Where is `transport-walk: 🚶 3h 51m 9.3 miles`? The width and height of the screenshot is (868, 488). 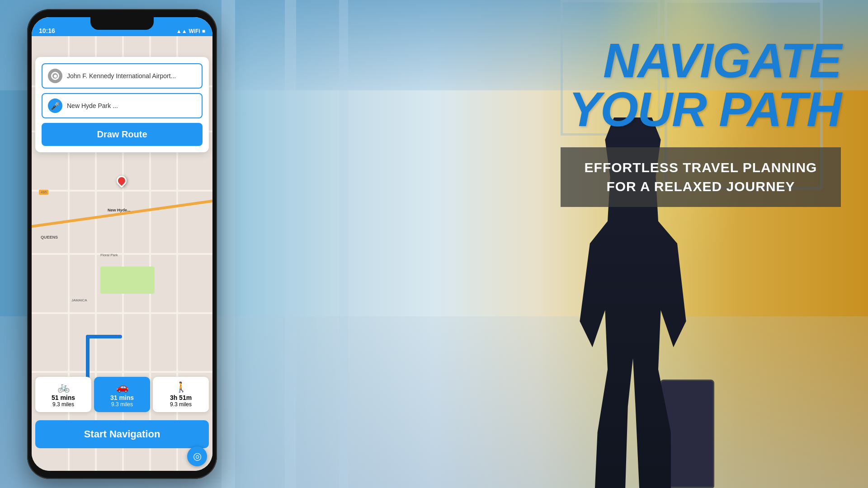
transport-walk: 🚶 3h 51m 9.3 miles is located at coordinates (181, 394).